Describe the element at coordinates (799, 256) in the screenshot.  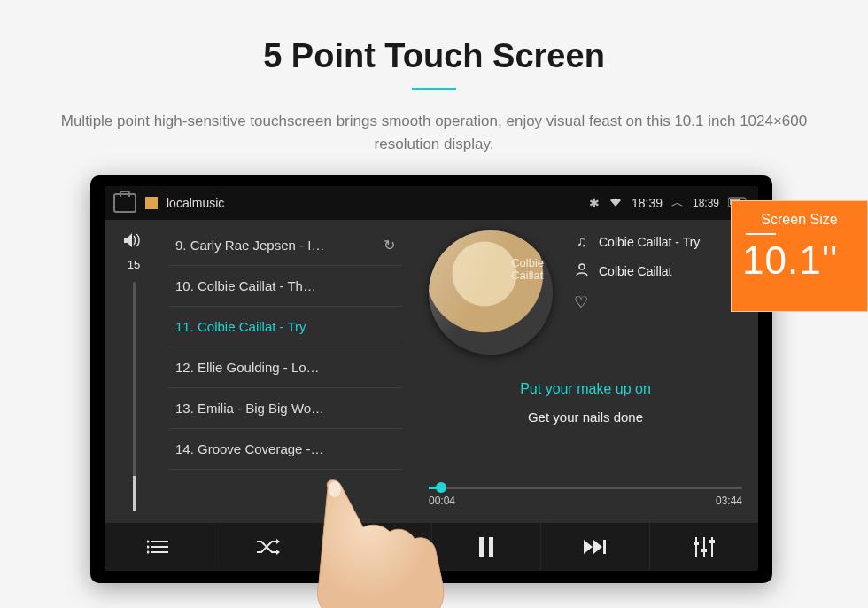
I see `screen-size-callout: Screen Size 10.1''` at that location.